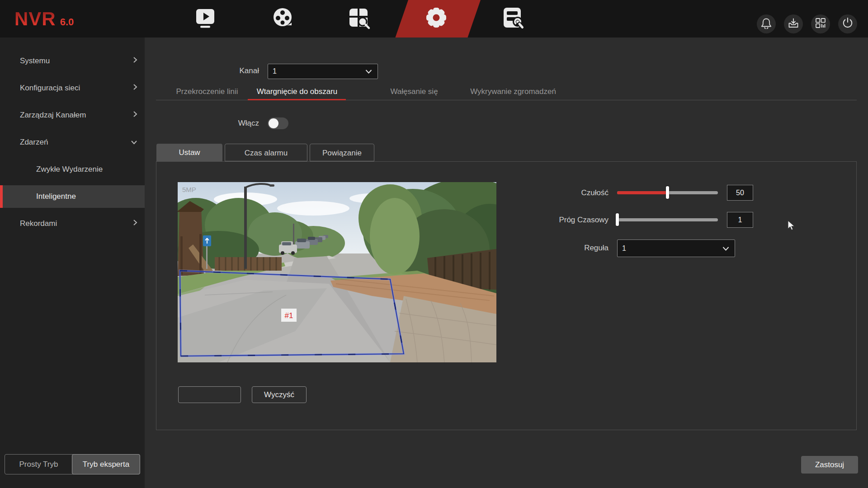 This screenshot has height=488, width=868. I want to click on app-logo: NVR 6.0, so click(44, 19).